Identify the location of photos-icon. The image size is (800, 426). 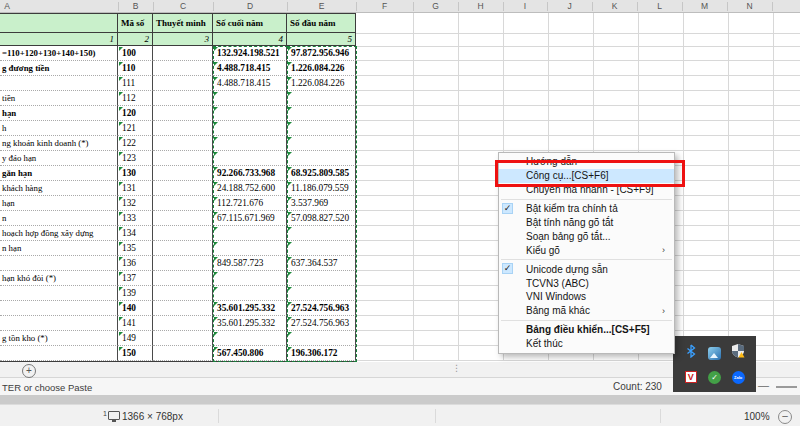
(714, 354).